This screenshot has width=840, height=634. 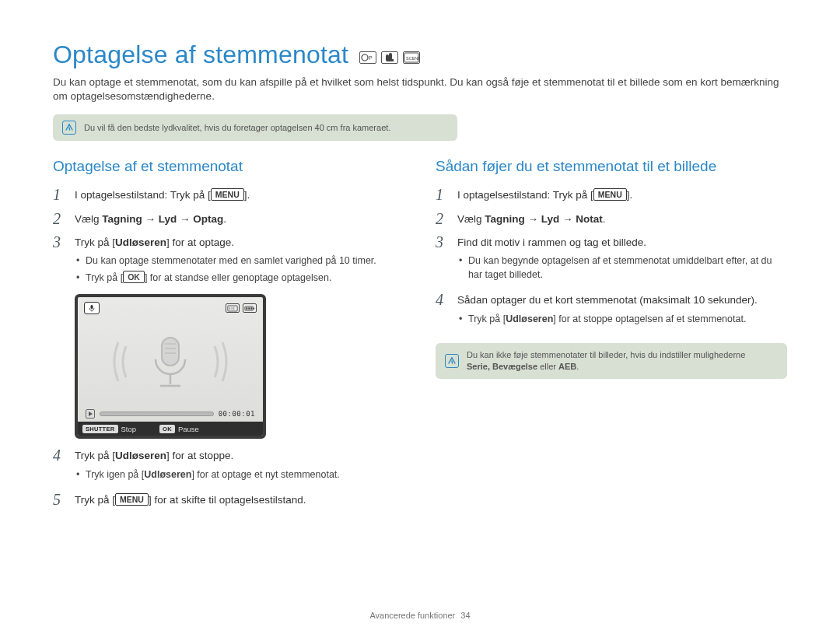 I want to click on mode-p-icon: P, so click(x=368, y=58).